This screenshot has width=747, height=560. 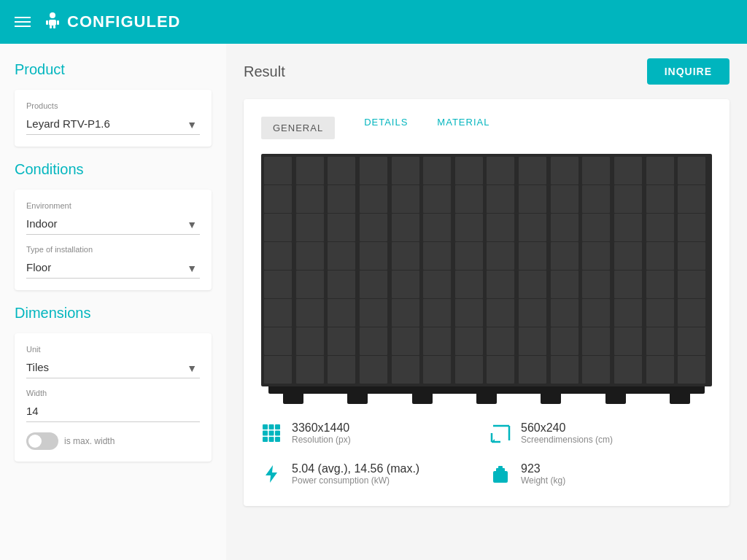 What do you see at coordinates (487, 71) in the screenshot?
I see `right-header: Result INQUIRE` at bounding box center [487, 71].